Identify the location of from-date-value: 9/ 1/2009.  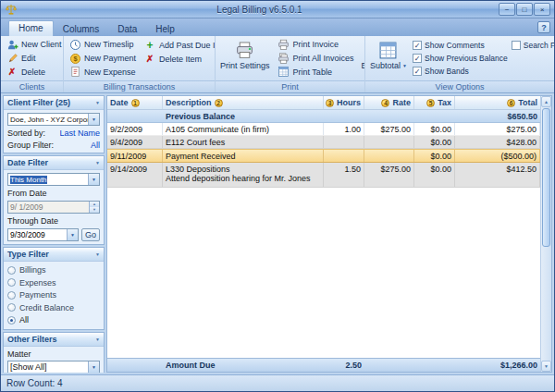
(48, 207).